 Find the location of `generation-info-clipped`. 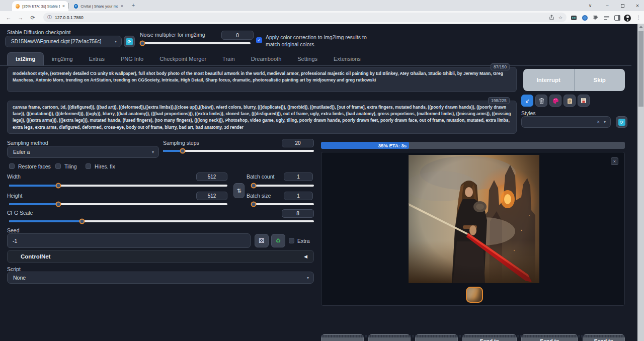

generation-info-clipped is located at coordinates (473, 336).